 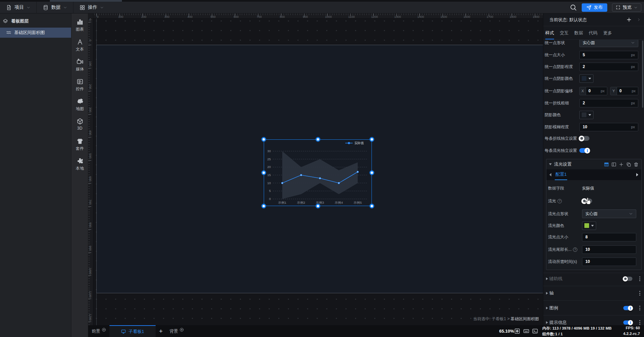 What do you see at coordinates (573, 7) in the screenshot?
I see `search-icon` at bounding box center [573, 7].